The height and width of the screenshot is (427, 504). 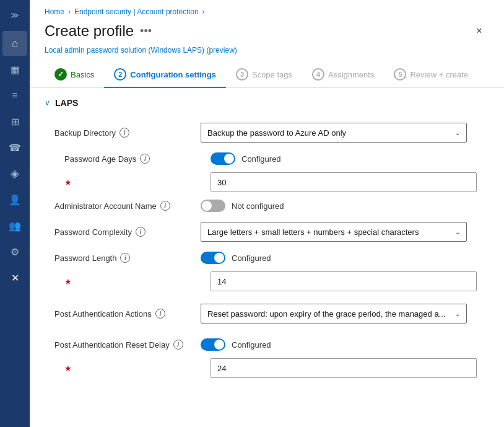 What do you see at coordinates (267, 133) in the screenshot?
I see `backup-directory-row: Backup Directory i Backup the password t…` at bounding box center [267, 133].